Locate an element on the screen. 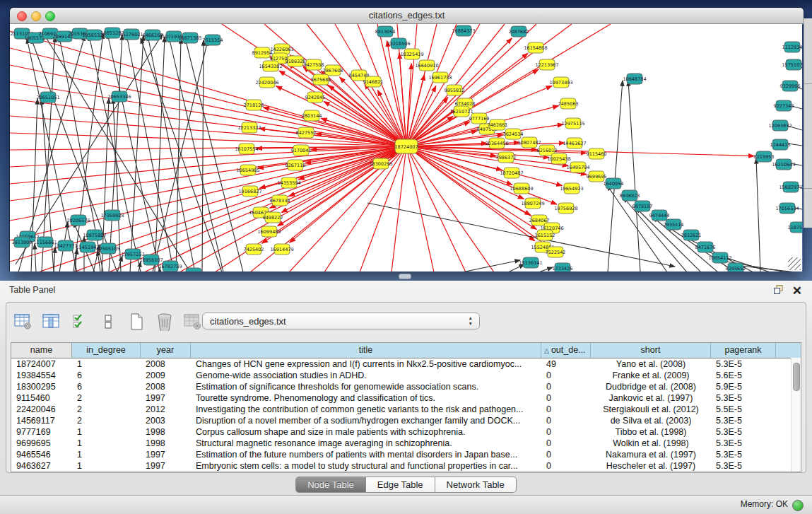 This screenshot has height=514, width=812. network-node: 19654923 is located at coordinates (571, 188).